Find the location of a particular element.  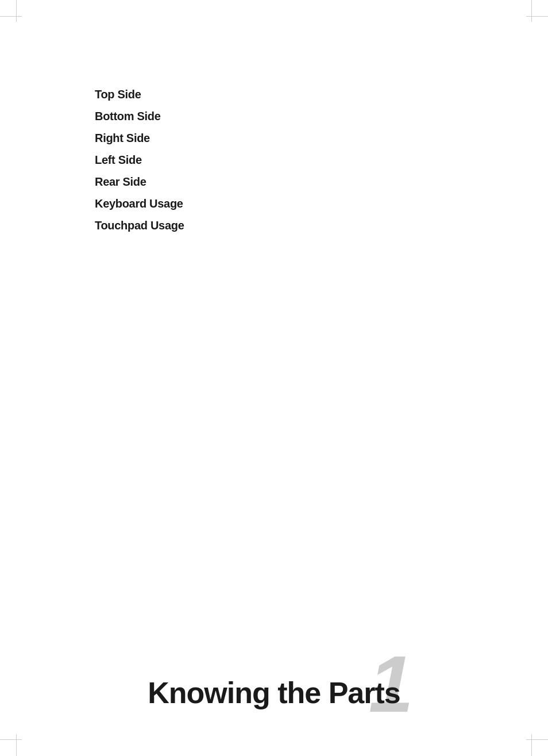

chapter-title-text: Knowing the Parts is located at coordinates (273, 693).